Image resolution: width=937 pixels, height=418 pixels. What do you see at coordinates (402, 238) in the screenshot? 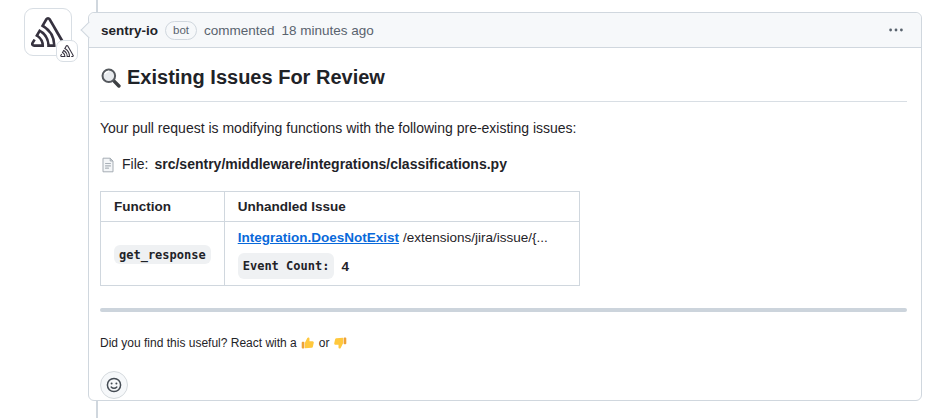
I see `issue-line: Integration.DoesNotExist/extensions/jira…` at bounding box center [402, 238].